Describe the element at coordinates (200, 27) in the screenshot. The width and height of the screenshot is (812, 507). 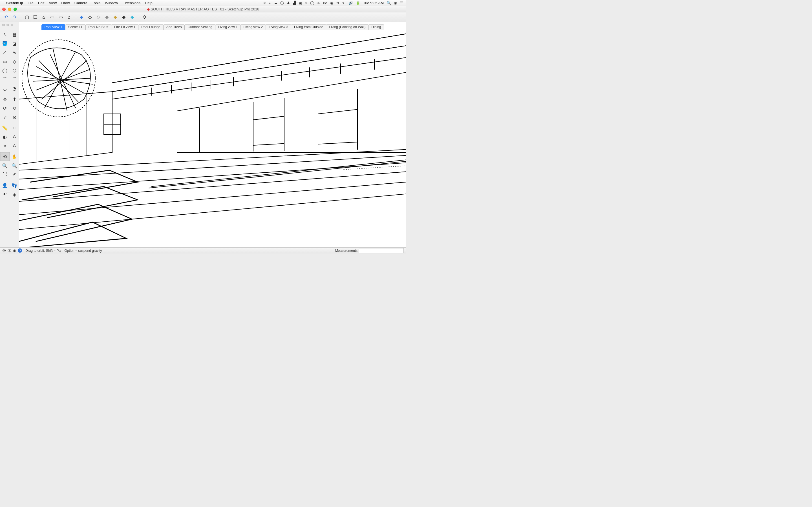
I see `scene-tab: Outdoor Seating` at that location.